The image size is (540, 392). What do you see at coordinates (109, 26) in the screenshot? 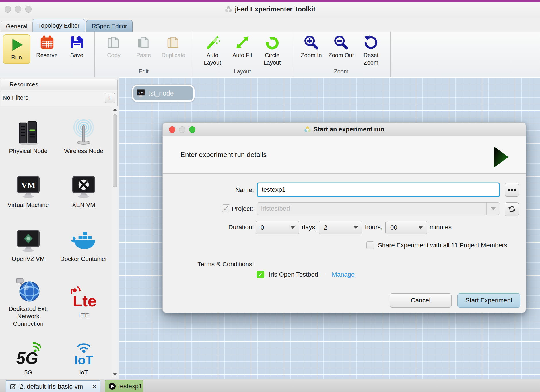
I see `tab-rspec-editor: RSpec Editor` at bounding box center [109, 26].